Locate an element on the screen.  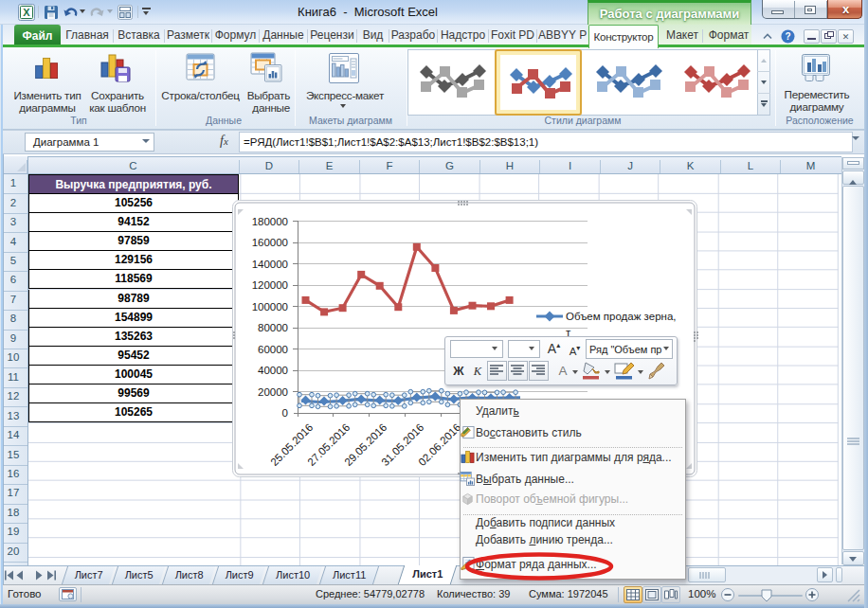
svg-text: 120000 is located at coordinates (270, 285).